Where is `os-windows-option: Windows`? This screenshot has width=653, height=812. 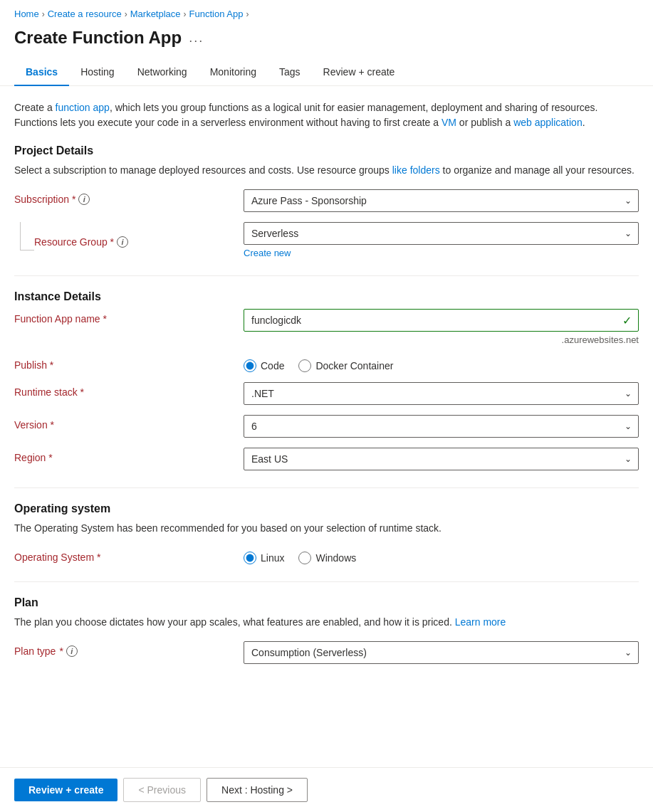 os-windows-option: Windows is located at coordinates (328, 558).